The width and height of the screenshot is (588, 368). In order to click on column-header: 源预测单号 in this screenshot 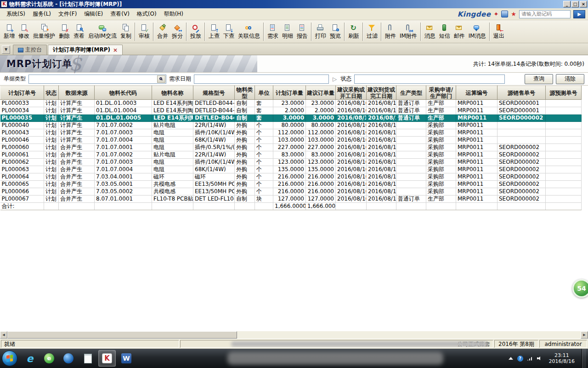, I will do `click(564, 93)`.